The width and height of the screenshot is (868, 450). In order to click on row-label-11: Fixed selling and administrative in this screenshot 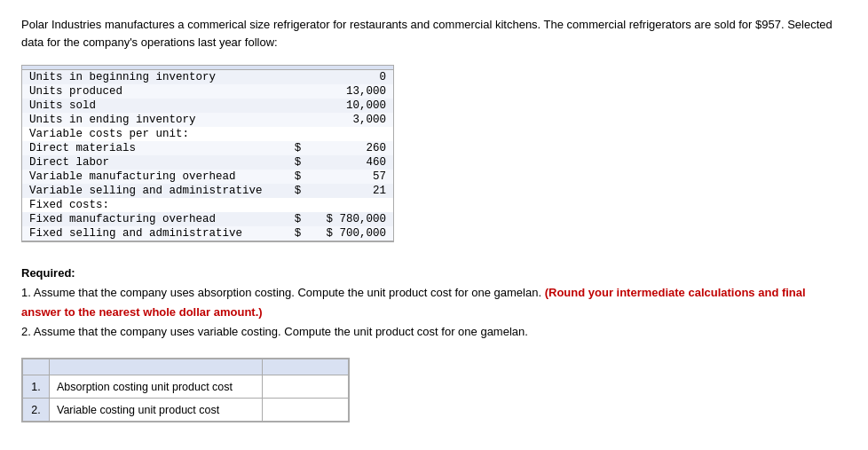, I will do `click(154, 234)`.